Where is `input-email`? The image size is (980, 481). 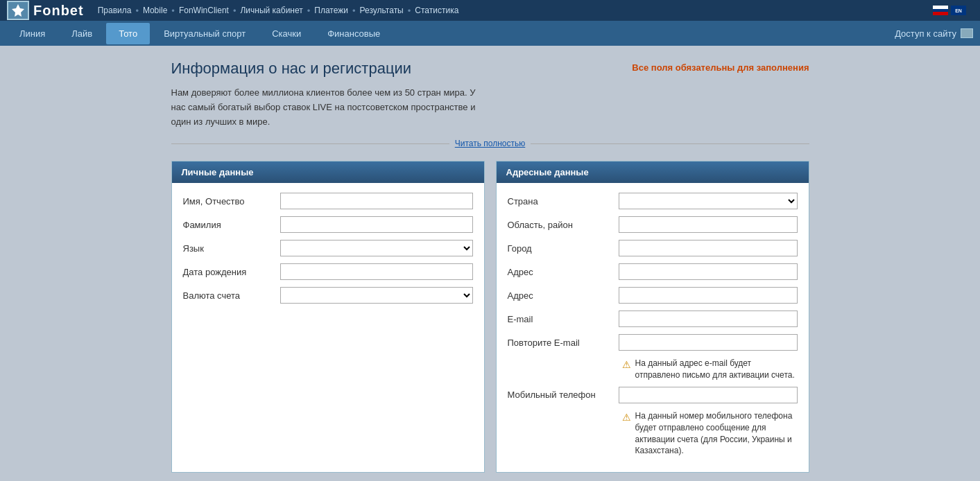
input-email is located at coordinates (708, 319).